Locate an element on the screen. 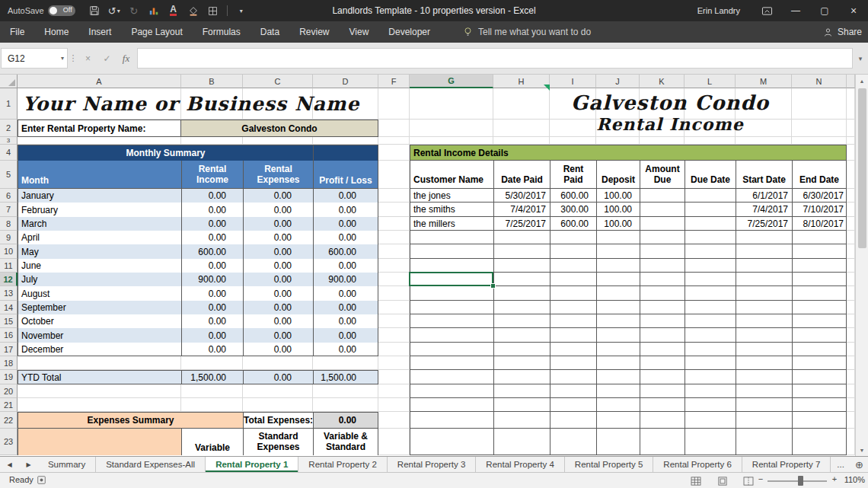 This screenshot has width=868, height=488. cell-g8: the millers is located at coordinates (452, 224).